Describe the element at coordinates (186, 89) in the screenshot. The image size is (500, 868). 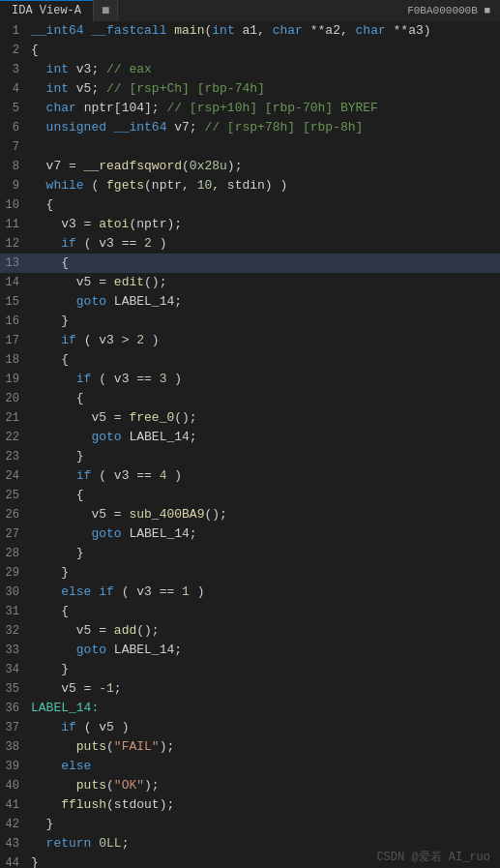
I see `comment-token: // [rsp+Ch] [rbp-74h]` at that location.